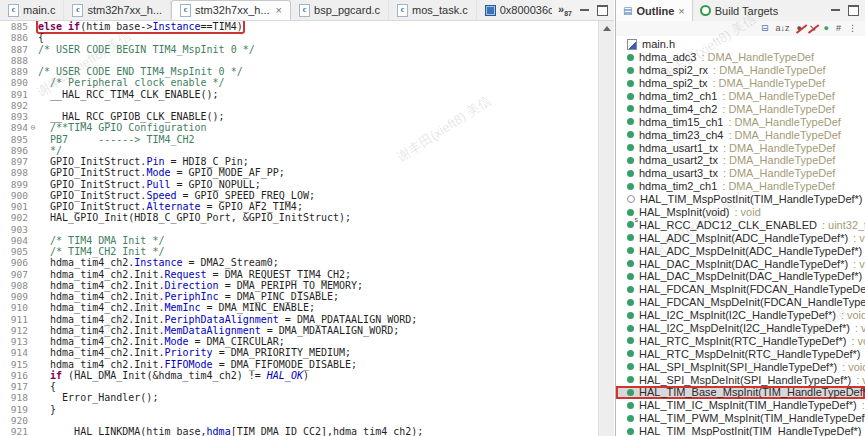  I want to click on hide-non-public-icon: ●, so click(826, 28).